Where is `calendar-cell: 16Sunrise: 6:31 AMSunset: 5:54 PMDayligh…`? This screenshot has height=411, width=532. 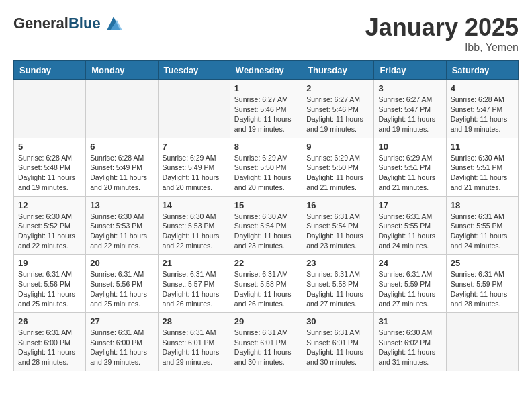 calendar-cell: 16Sunrise: 6:31 AMSunset: 5:54 PMDayligh… is located at coordinates (339, 226).